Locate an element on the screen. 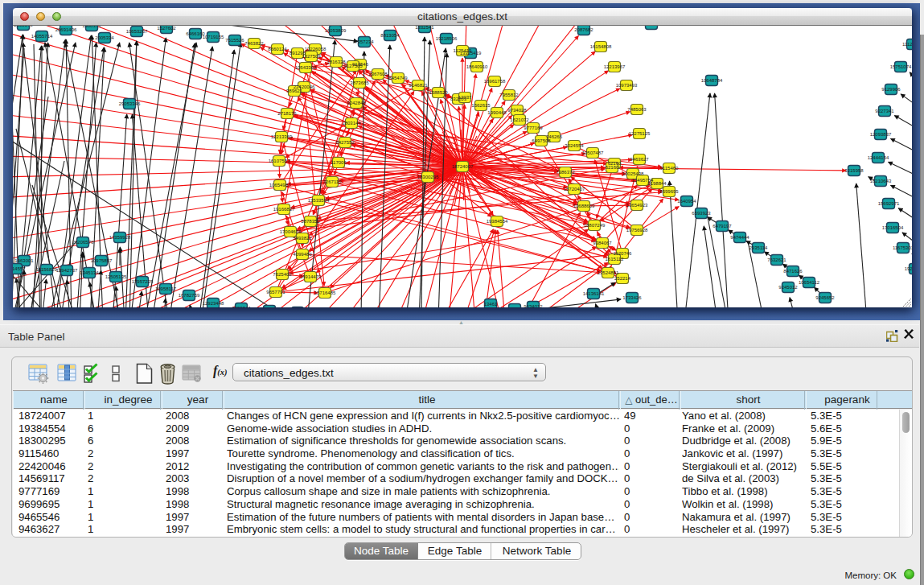 The image size is (924, 585). svg-text: 10688609 is located at coordinates (584, 206).